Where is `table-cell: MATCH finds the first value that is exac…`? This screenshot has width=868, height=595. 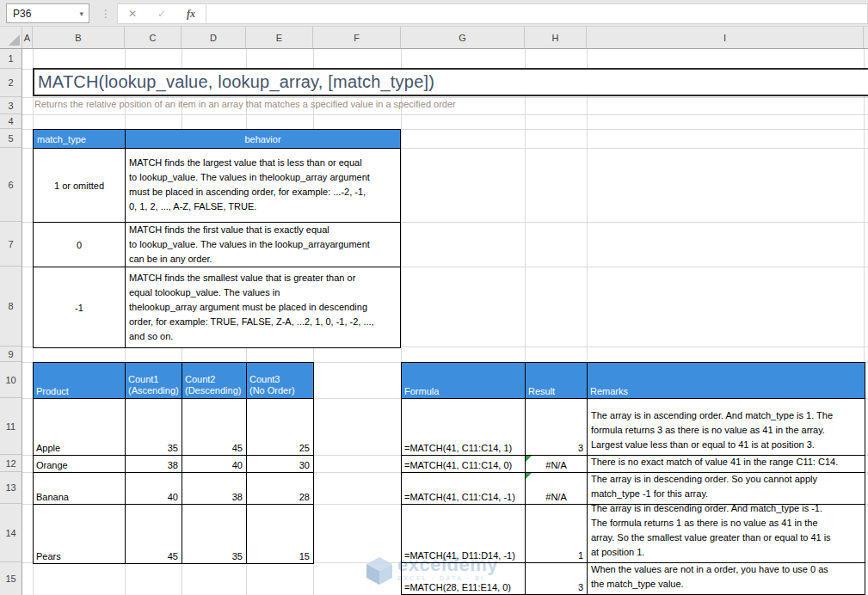
table-cell: MATCH finds the first value that is exac… is located at coordinates (263, 245).